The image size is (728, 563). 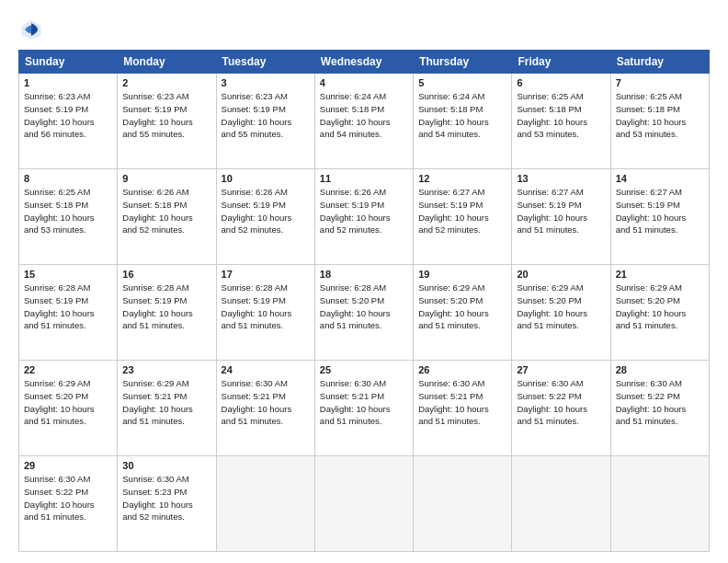 I want to click on calendar-cell: 27Sunrise: 6:30 AM Sunset: 5:22 PM Dayli…, so click(x=561, y=408).